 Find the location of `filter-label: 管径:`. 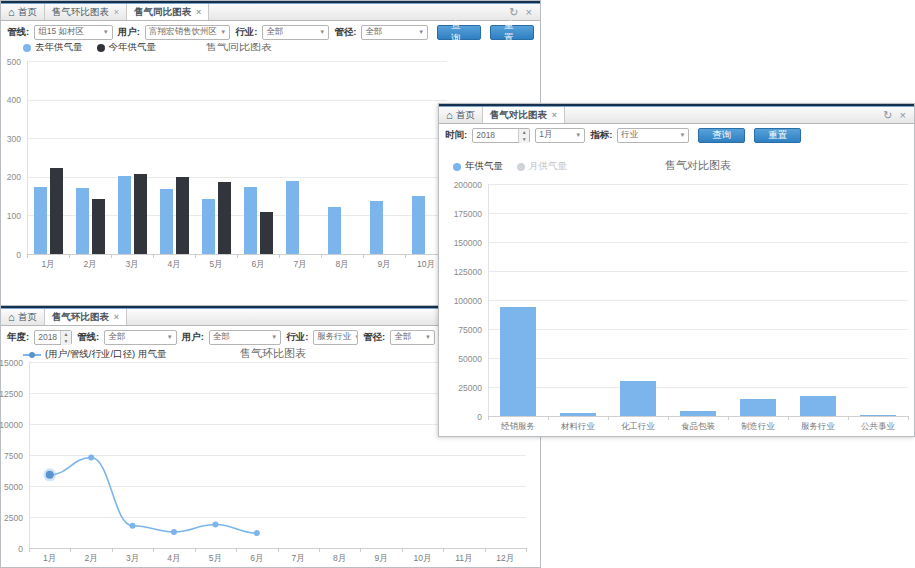

filter-label: 管径: is located at coordinates (345, 32).